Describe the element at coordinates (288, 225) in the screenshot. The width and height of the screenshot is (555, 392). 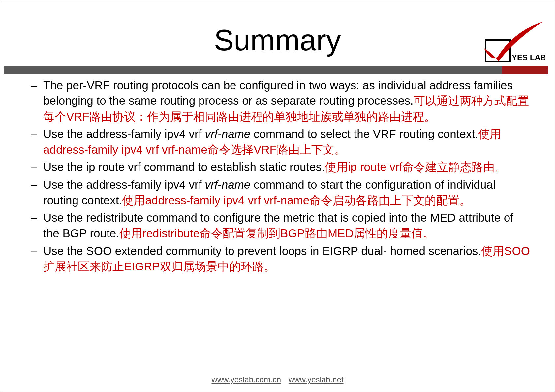
I see `bullet-text: Use the redistribute command to configur…` at that location.